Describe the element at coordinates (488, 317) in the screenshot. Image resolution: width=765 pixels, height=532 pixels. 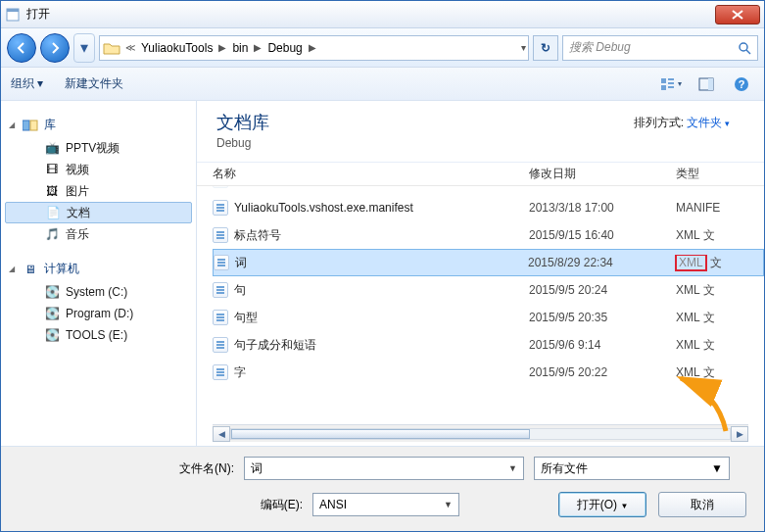
I see `file-row: 句型2015/9/5 20:35XML 文` at that location.